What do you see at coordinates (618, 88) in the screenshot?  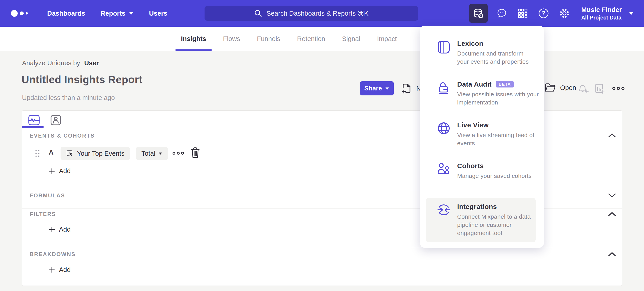 I see `more-actions-button` at bounding box center [618, 88].